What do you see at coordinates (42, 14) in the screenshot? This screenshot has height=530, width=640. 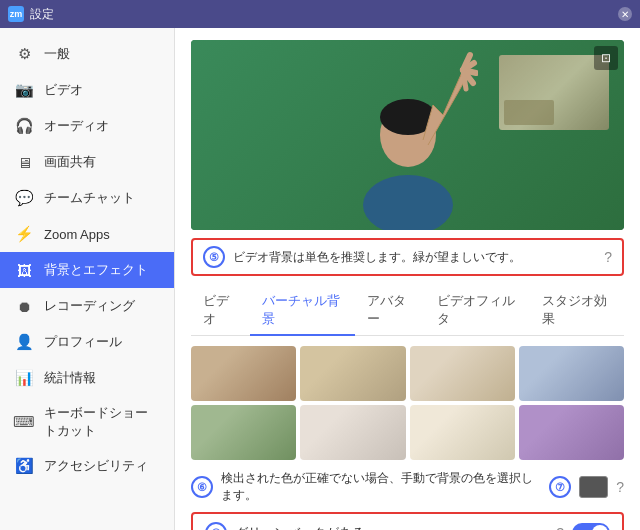 I see `titlebar-title: 設定` at bounding box center [42, 14].